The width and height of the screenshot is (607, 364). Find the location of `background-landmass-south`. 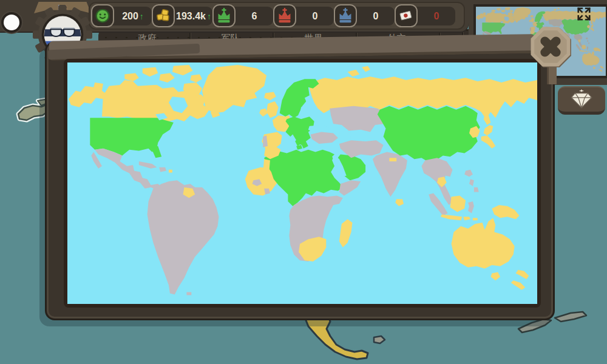

background-landmass-south is located at coordinates (348, 339).